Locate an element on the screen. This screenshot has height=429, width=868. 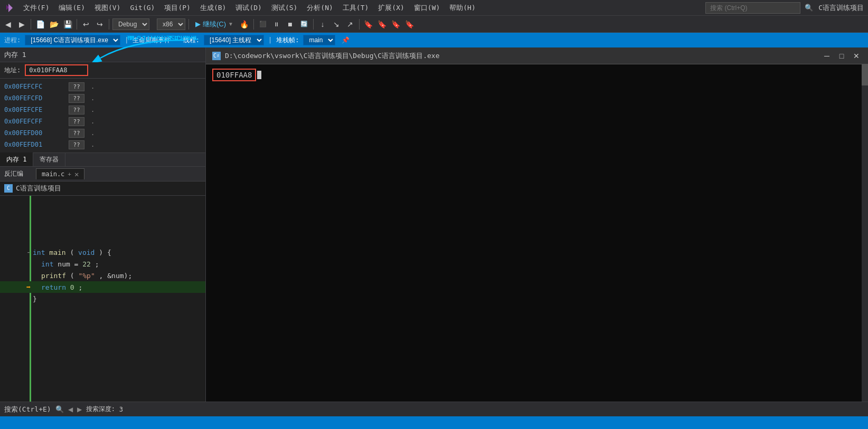
disasm-close-btn: ✕ is located at coordinates (77, 174).